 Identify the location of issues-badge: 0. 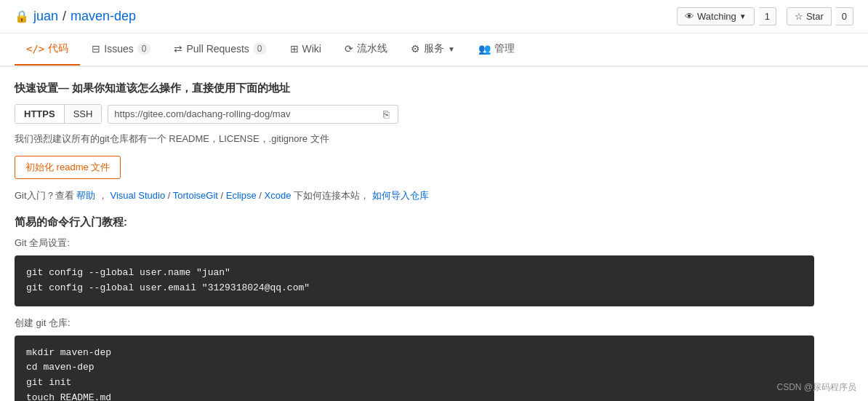
(144, 49).